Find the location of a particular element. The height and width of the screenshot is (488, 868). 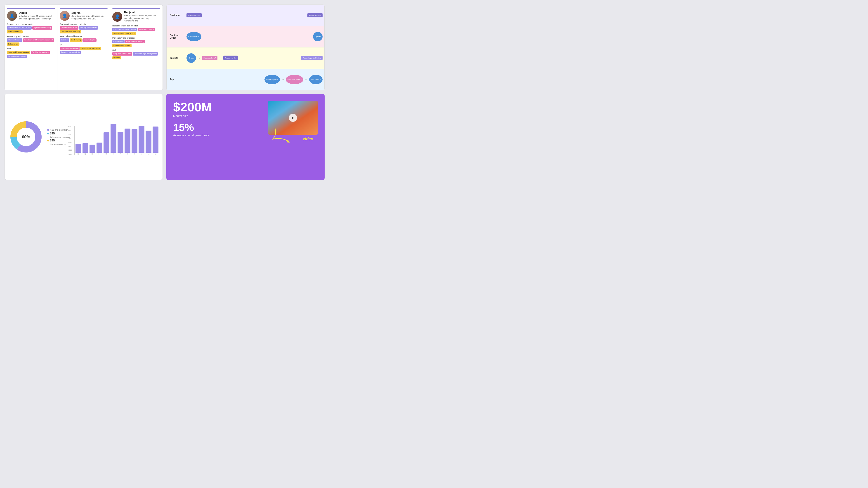

bar-label: 05 is located at coordinates (106, 154).